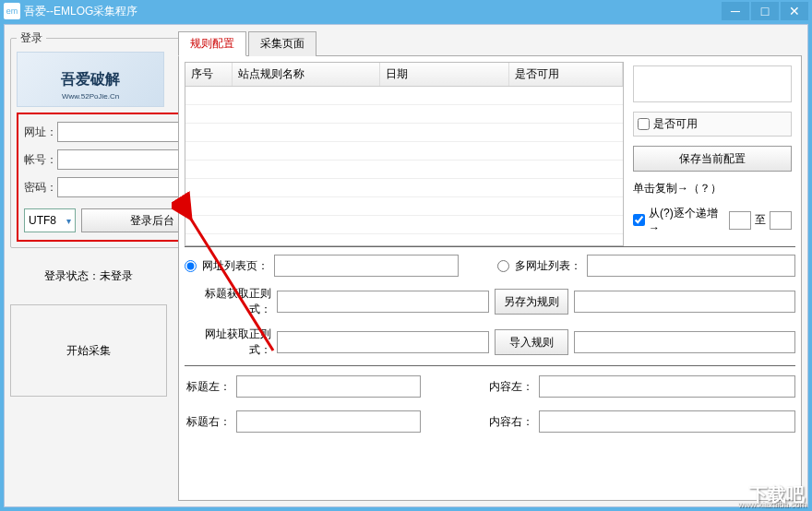 The width and height of the screenshot is (812, 511). What do you see at coordinates (735, 11) in the screenshot?
I see `minimize-button: ─` at bounding box center [735, 11].